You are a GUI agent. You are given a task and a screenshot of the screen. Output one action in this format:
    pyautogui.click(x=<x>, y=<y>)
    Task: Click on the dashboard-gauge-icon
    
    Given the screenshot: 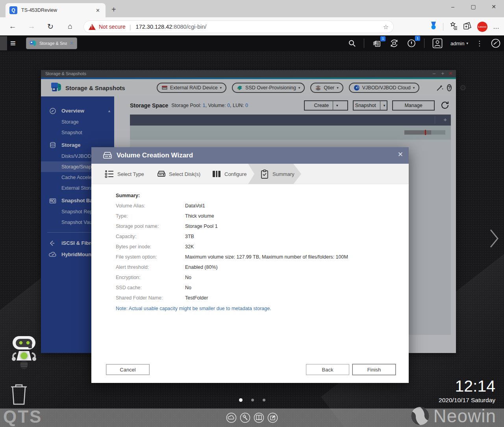 What is the action you would take?
    pyautogui.click(x=496, y=43)
    